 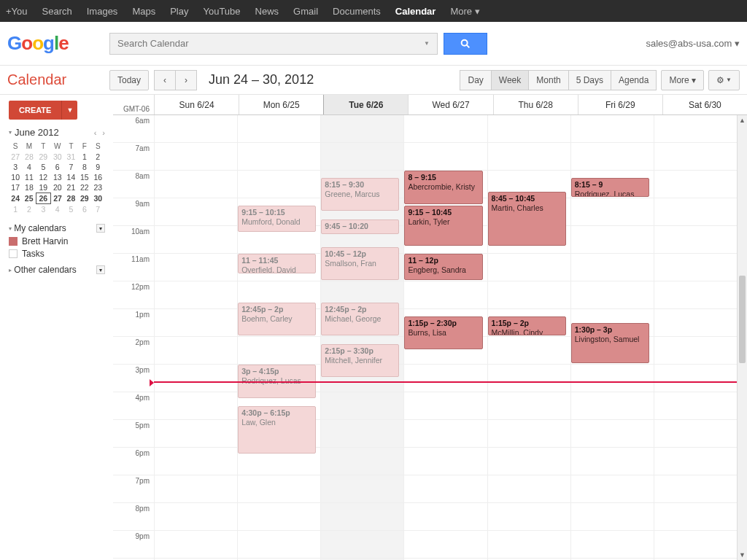 What do you see at coordinates (165, 80) in the screenshot?
I see `prev-week-button: ‹` at bounding box center [165, 80].